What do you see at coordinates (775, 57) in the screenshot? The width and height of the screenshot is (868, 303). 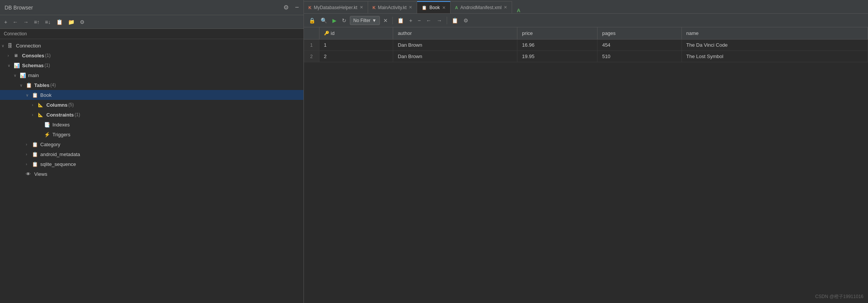 I see `cell-name-2: The Lost Symbol` at bounding box center [775, 57].